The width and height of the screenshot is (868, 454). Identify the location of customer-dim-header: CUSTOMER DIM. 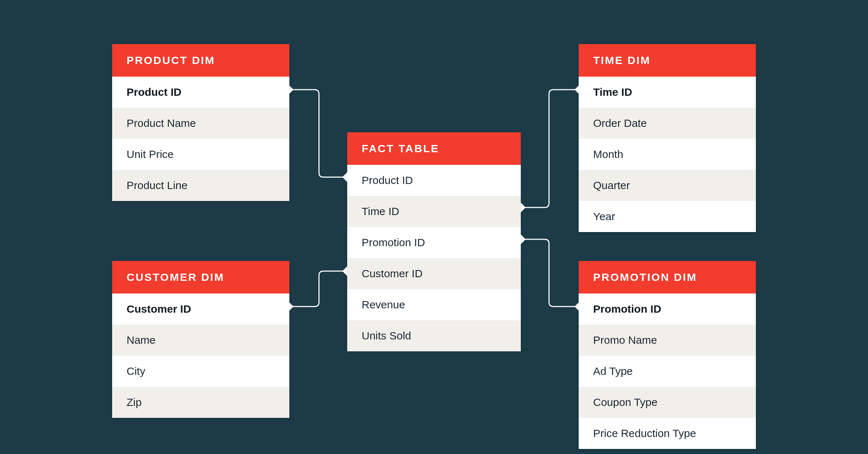
(201, 277).